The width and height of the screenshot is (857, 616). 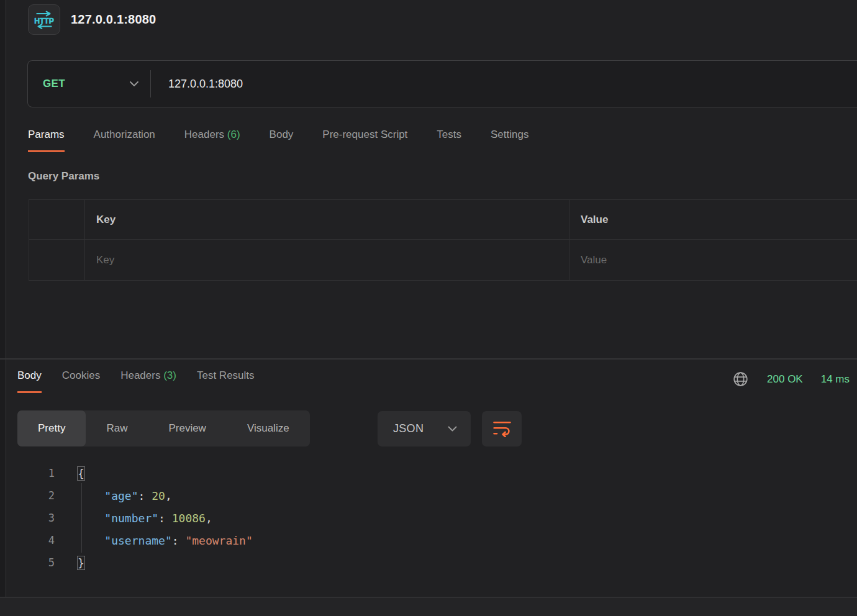 I want to click on table-header-row: Key Value, so click(x=443, y=220).